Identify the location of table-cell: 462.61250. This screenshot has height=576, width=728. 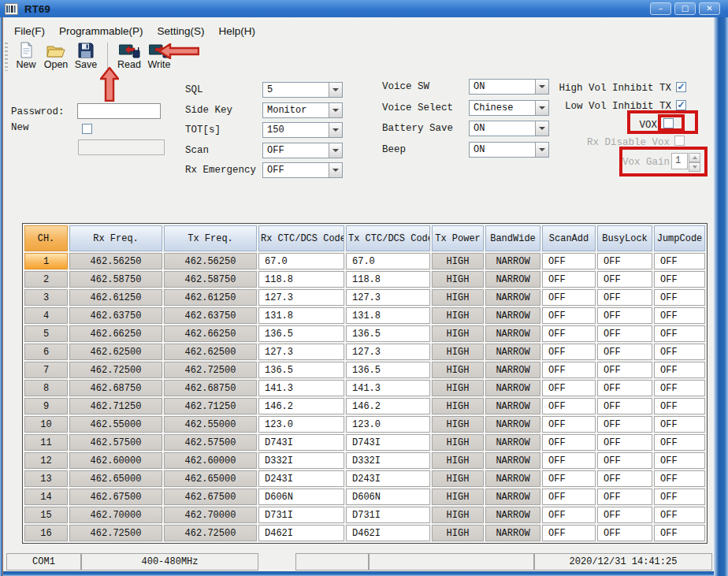
(210, 298).